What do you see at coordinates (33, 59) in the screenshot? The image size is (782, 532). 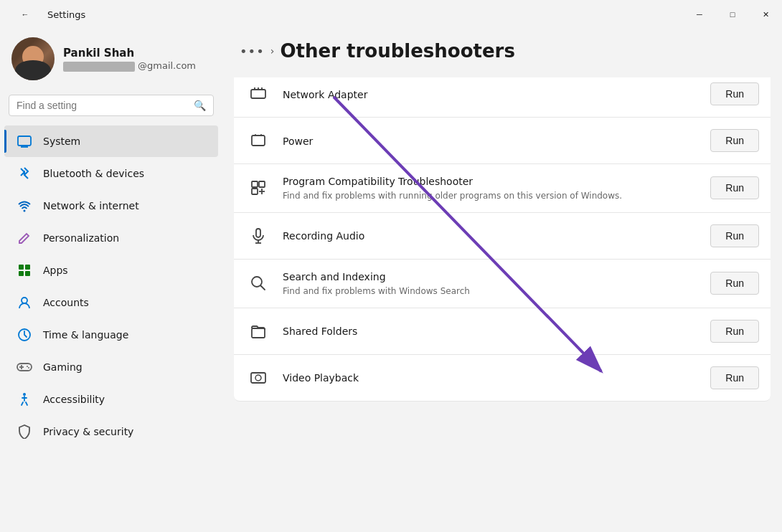 I see `avatar-image` at bounding box center [33, 59].